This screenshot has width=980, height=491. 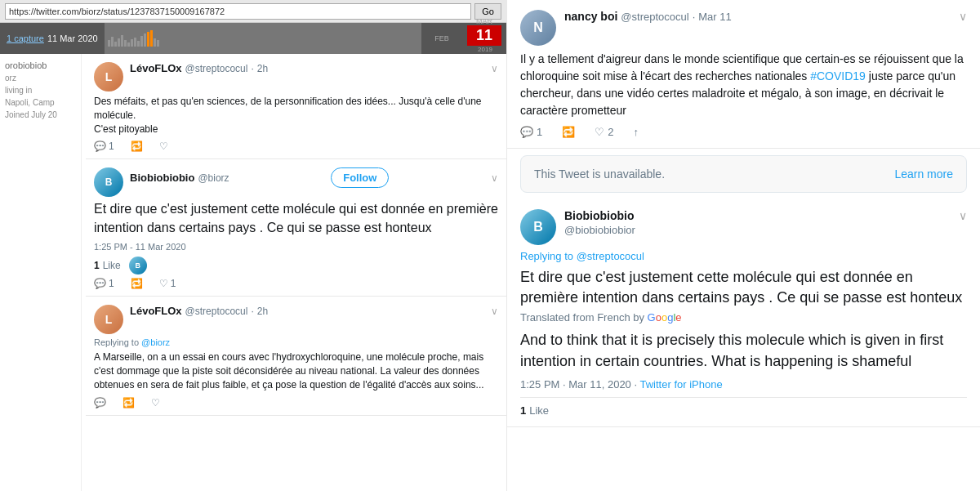 I want to click on tweet-reply-to: Replying to @biorz, so click(x=296, y=342).